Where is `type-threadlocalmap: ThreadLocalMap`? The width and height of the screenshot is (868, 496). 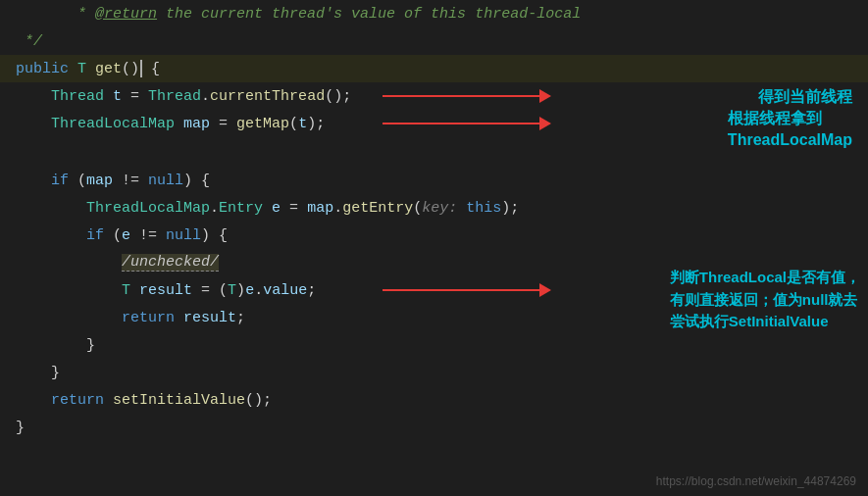 type-threadlocalmap: ThreadLocalMap is located at coordinates (113, 124).